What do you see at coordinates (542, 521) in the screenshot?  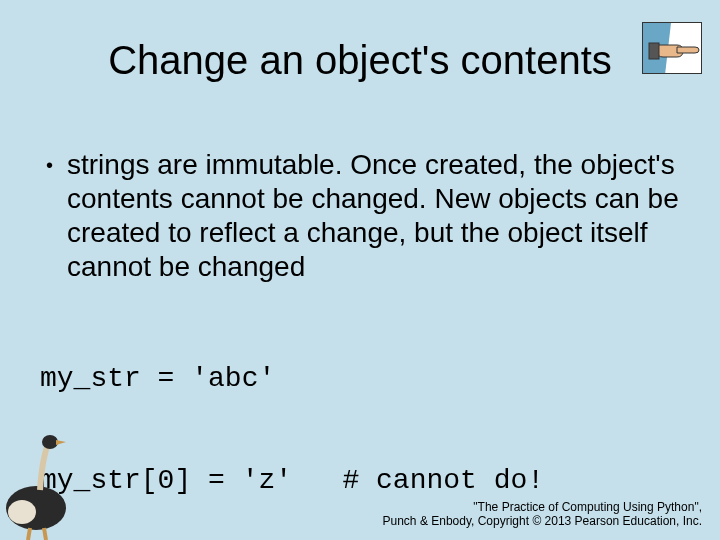 I see `footer-line: Punch & Enbody, Copyright © 2013 Pearson…` at bounding box center [542, 521].